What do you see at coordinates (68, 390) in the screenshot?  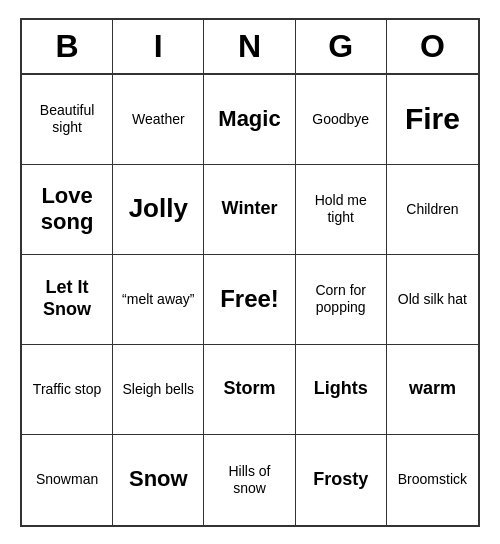 I see `bingo-cell: Traffic stop` at bounding box center [68, 390].